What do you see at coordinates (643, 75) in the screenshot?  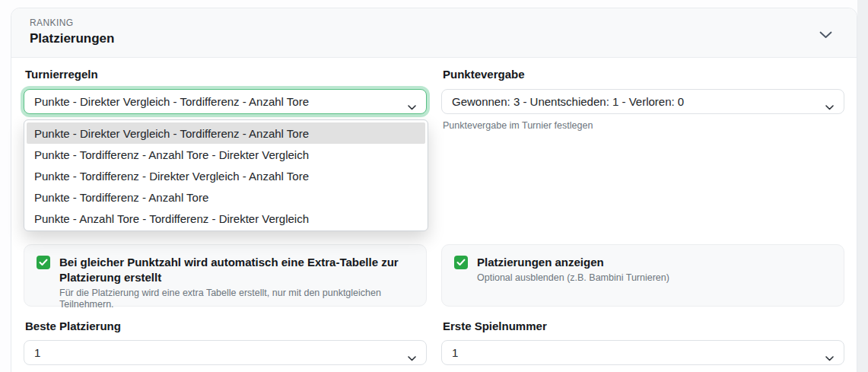 I see `punktevergabe-label: Punktevergabe` at bounding box center [643, 75].